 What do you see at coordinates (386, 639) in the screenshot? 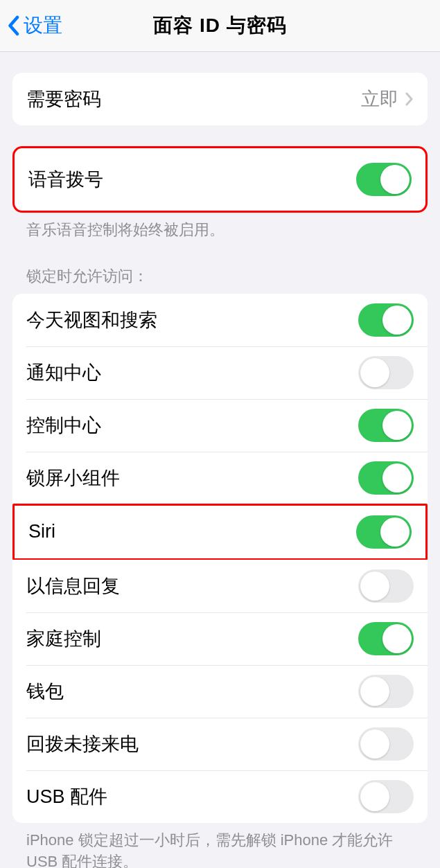
I see `home-control-toggle` at bounding box center [386, 639].